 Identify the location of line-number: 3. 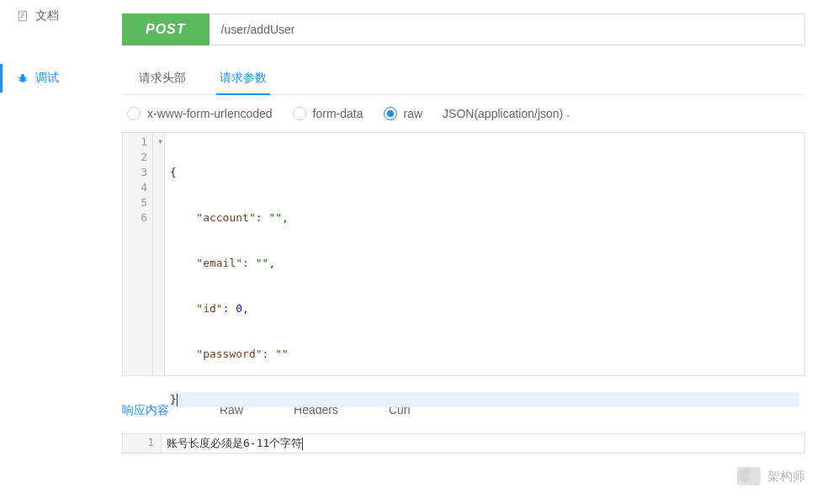
(140, 172).